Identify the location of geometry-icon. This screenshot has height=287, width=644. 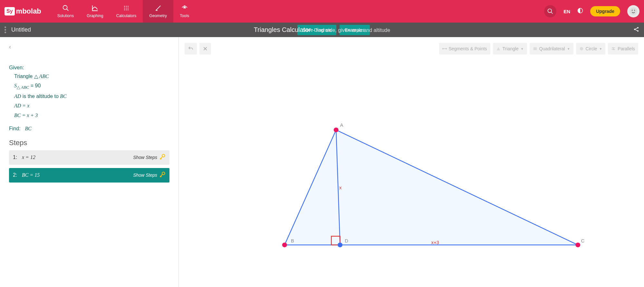
(158, 8).